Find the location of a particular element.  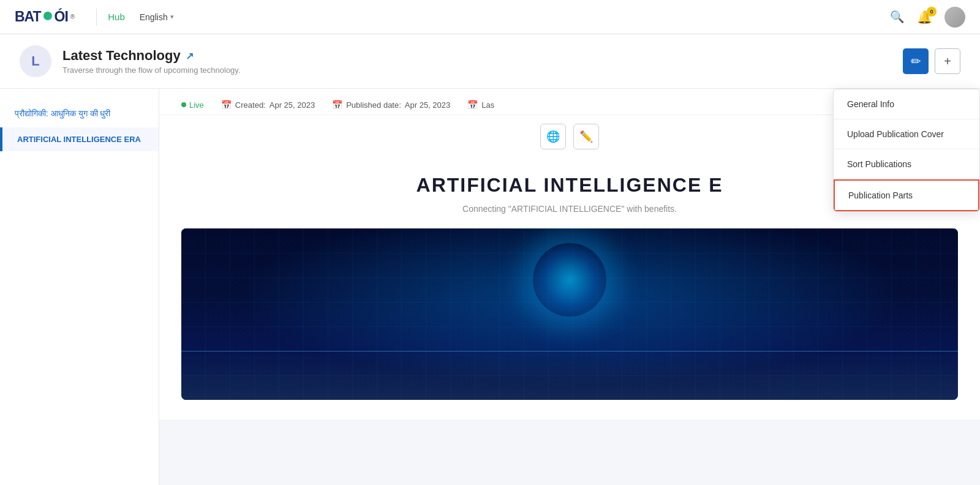

external-link-icon: ↗ is located at coordinates (190, 56).